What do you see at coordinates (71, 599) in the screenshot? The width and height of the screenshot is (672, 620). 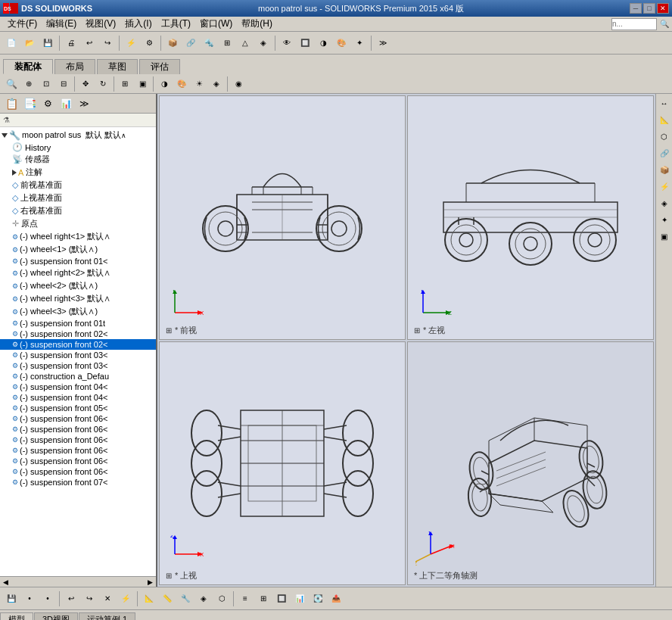 I see `bottom-tool-1: ↩` at bounding box center [71, 599].